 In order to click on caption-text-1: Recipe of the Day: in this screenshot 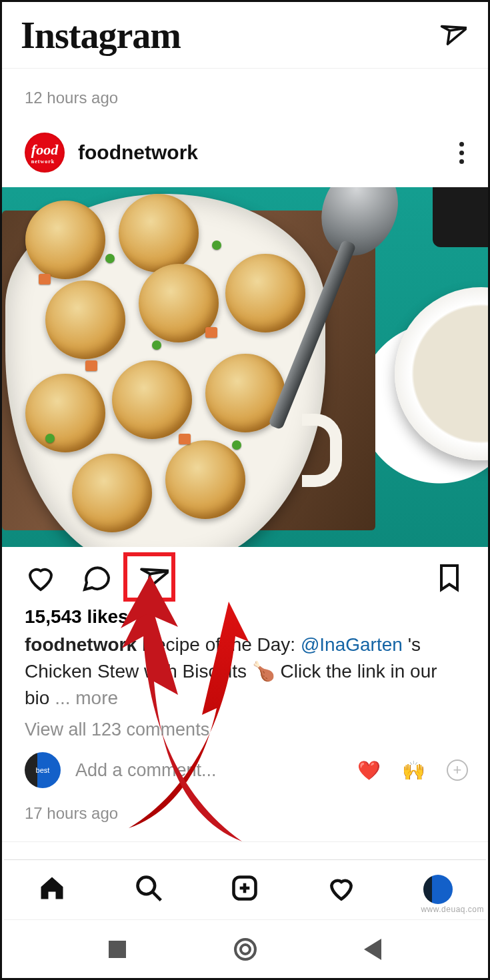, I will do `click(221, 645)`.